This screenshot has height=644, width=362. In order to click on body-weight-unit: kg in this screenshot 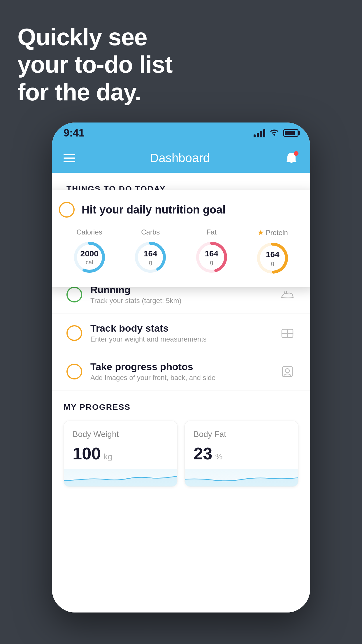, I will do `click(108, 457)`.